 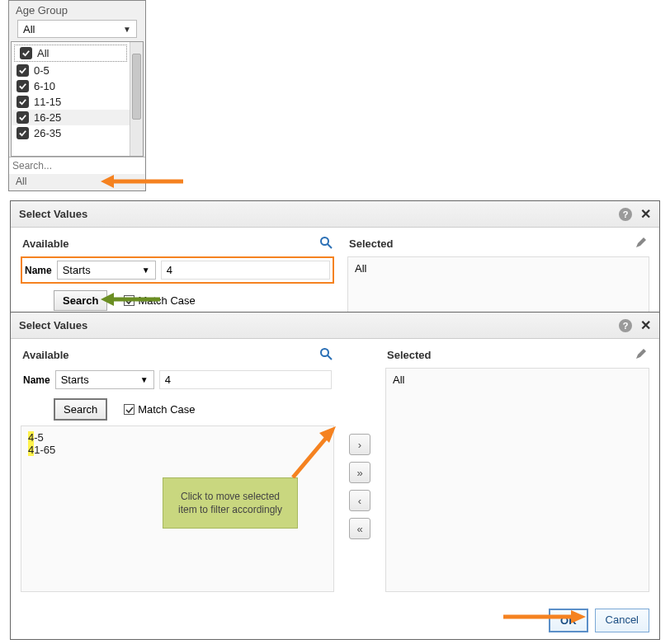 What do you see at coordinates (71, 117) in the screenshot?
I see `list-item: 16-25` at bounding box center [71, 117].